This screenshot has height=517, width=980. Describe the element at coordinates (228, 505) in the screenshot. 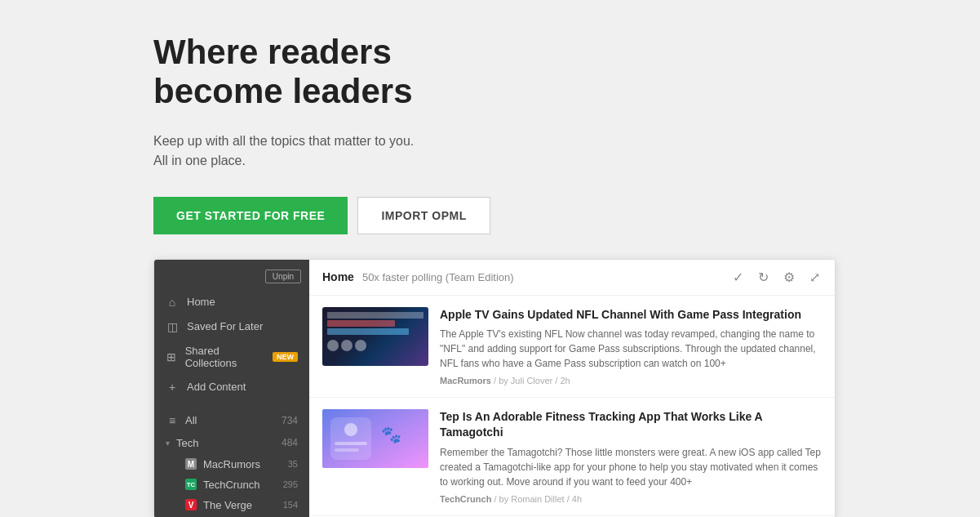

I see `feed-theverge-label: The Verge` at that location.